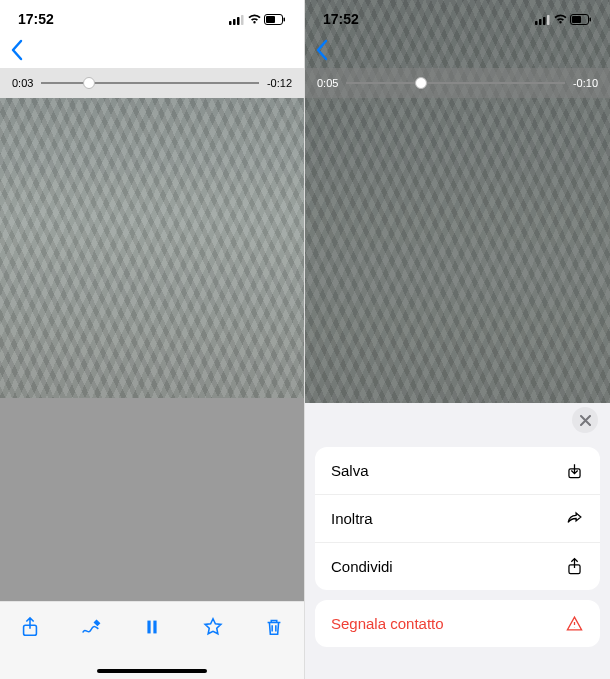 This screenshot has height=679, width=610. I want to click on close-button, so click(585, 420).